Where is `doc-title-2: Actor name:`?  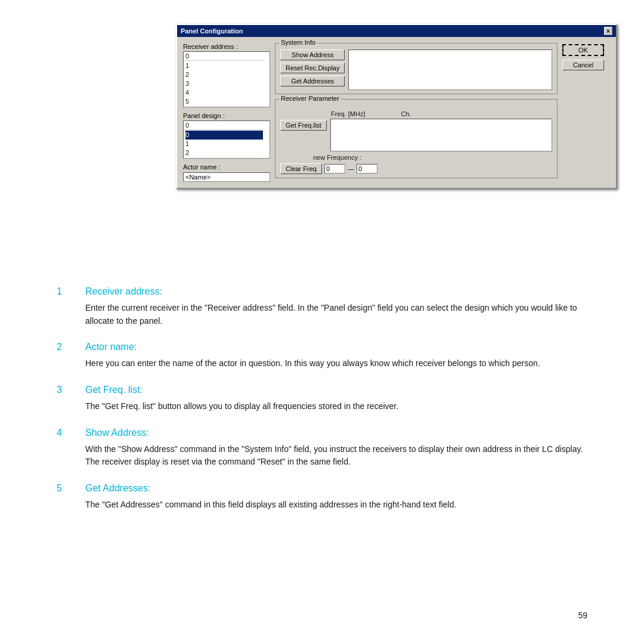
doc-title-2: Actor name: is located at coordinates (111, 347).